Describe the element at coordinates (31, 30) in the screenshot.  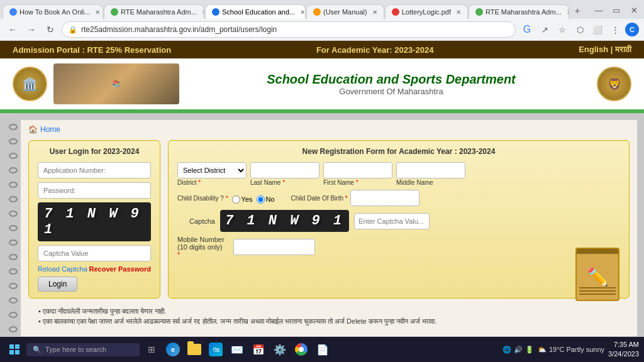
I see `forward-button: →` at that location.